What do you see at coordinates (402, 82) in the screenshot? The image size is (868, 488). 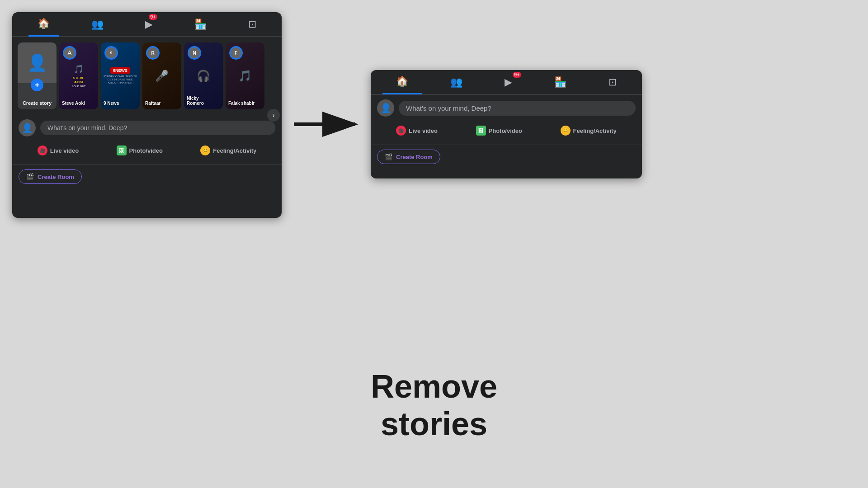 I see `right-nav-item-home: 🏠` at bounding box center [402, 82].